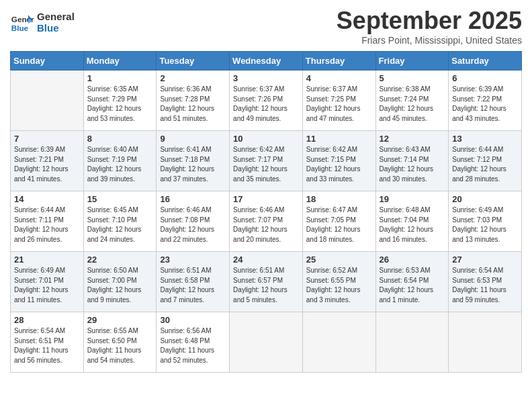 The width and height of the screenshot is (532, 411). What do you see at coordinates (266, 282) in the screenshot?
I see `calendar-cell: 24Sunrise: 6:51 AMSunset: 6:57 PMDayligh…` at bounding box center [266, 282].